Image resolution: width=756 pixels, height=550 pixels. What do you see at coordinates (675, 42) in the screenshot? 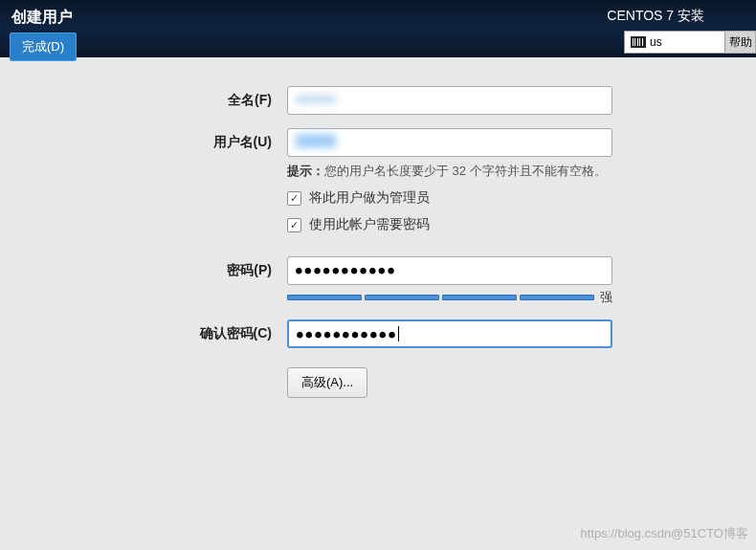
I see `keyboard-layout-indicator: us` at bounding box center [675, 42].